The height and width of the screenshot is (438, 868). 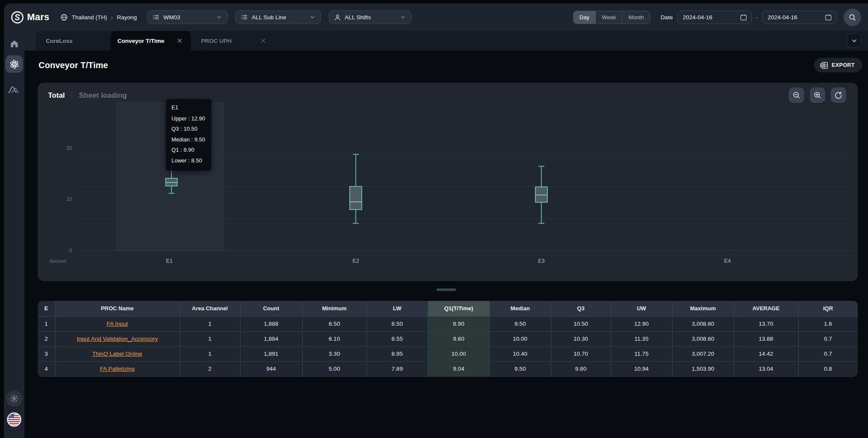 I want to click on home-icon, so click(x=15, y=44).